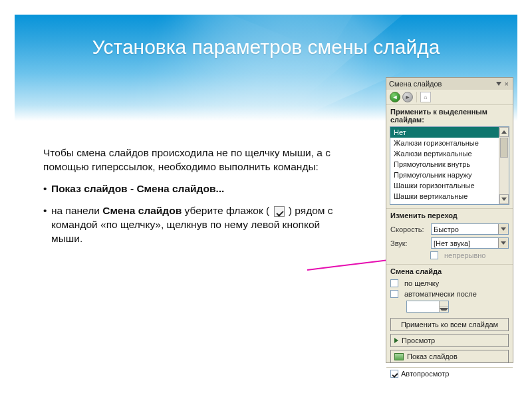 Image resolution: width=532 pixels, height=399 pixels. What do you see at coordinates (394, 283) in the screenshot?
I see `on-click-checkbox` at bounding box center [394, 283].